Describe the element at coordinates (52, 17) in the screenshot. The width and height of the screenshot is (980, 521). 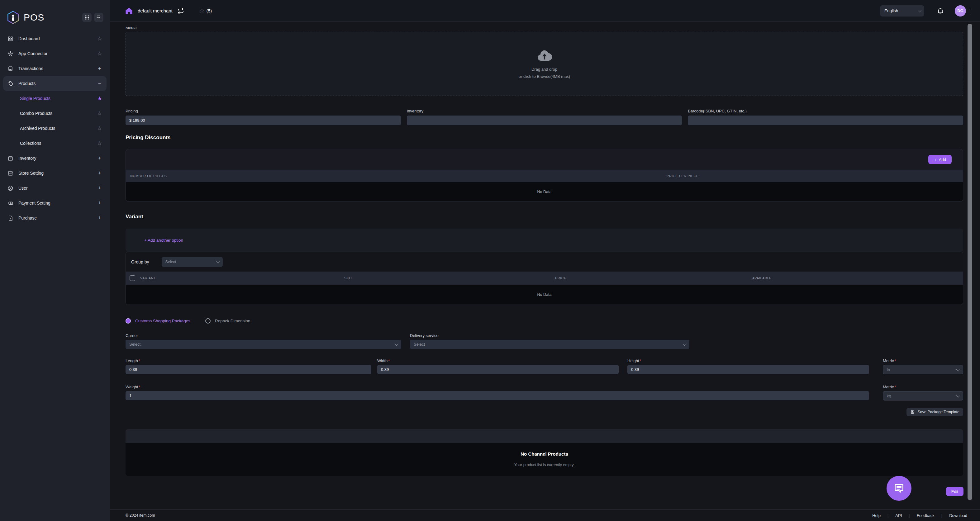
I see `app-title: POS` at that location.